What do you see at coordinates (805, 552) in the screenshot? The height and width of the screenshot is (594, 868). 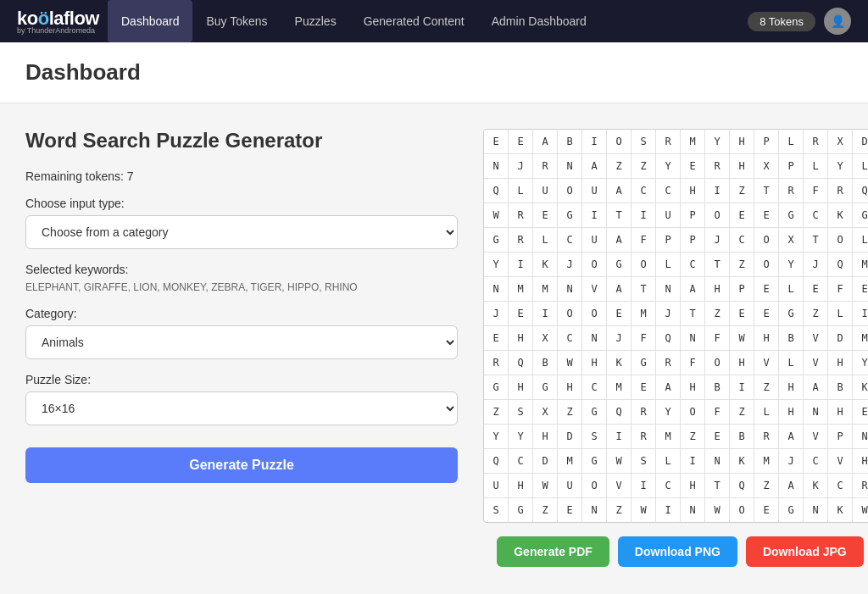 I see `download-jpg-button: Download JPG` at bounding box center [805, 552].